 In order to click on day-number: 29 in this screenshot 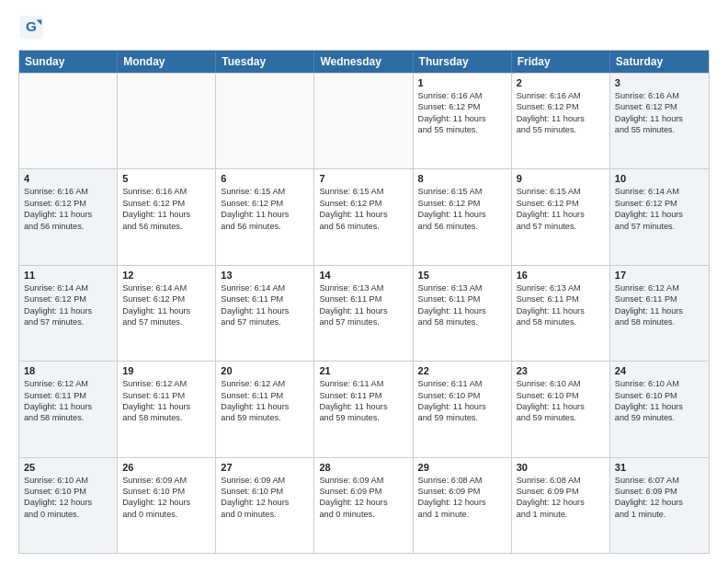, I will do `click(462, 467)`.